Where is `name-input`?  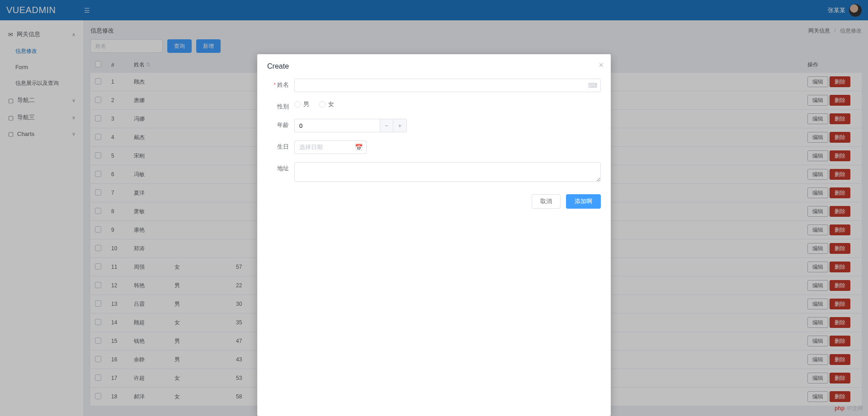 name-input is located at coordinates (448, 85).